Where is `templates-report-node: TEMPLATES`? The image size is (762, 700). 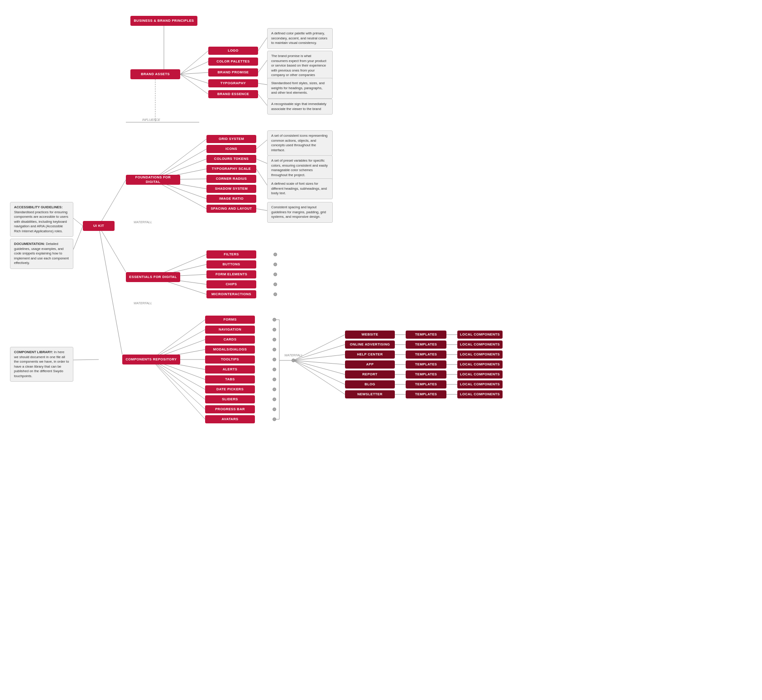 templates-report-node: TEMPLATES is located at coordinates (426, 374).